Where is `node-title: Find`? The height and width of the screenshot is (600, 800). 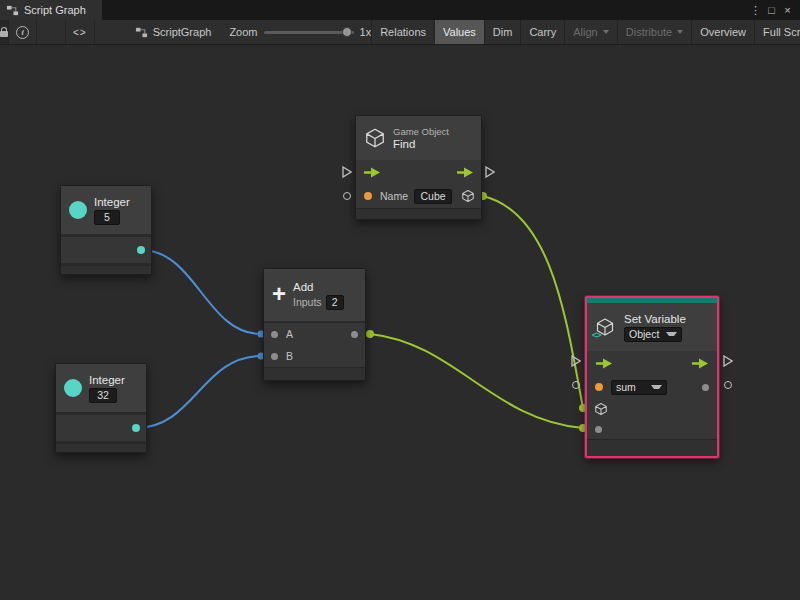
node-title: Find is located at coordinates (421, 144).